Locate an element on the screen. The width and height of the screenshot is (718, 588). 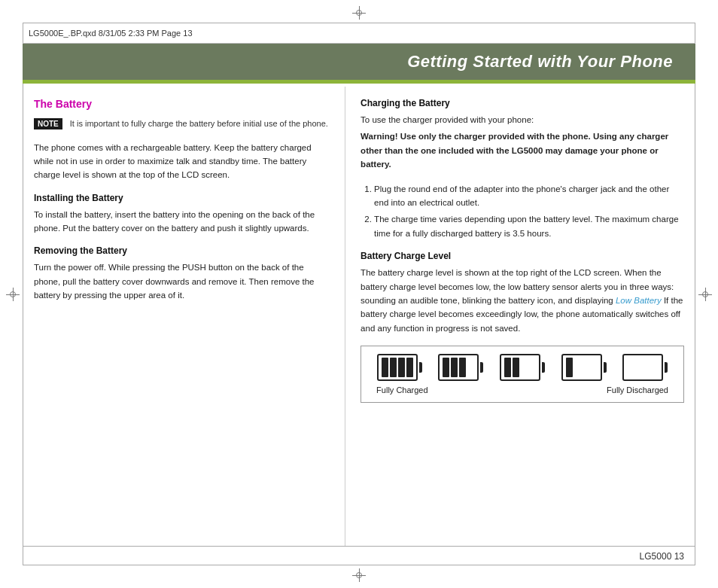
reg-mark-top is located at coordinates (359, 13).